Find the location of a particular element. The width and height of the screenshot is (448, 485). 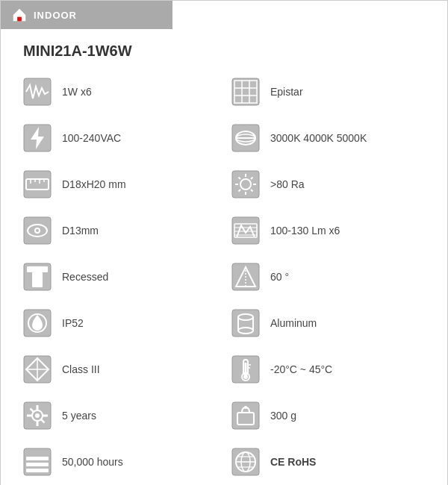

spec-cri: >80 Ra is located at coordinates (329, 184).